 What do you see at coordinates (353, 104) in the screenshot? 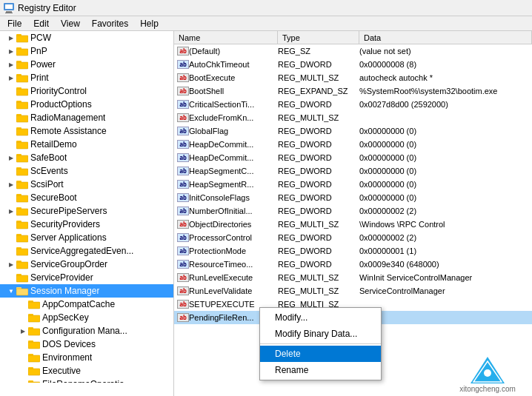
I see `registry-row-4: abCriticalSectionTi...REG_DWORD0x0027d8d…` at bounding box center [353, 104].